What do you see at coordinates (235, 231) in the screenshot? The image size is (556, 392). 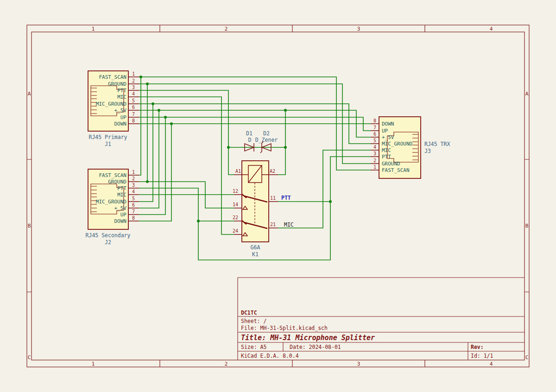 I see `pin-number: 24` at bounding box center [235, 231].